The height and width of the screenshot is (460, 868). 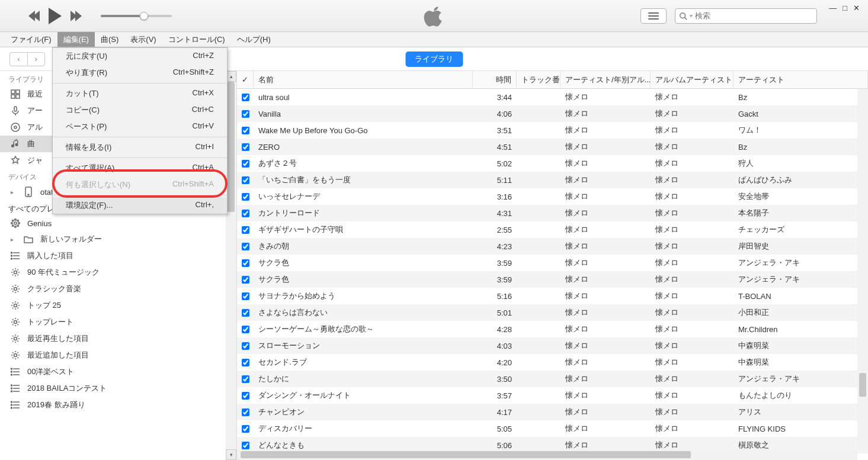 I want to click on menu-item-f: 環境設定(F)...Ctrl+,, so click(x=140, y=205).